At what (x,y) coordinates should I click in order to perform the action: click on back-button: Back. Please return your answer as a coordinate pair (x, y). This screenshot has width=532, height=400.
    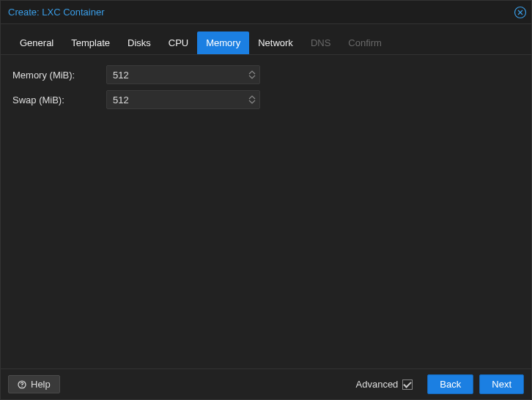
    Looking at the image, I should click on (450, 384).